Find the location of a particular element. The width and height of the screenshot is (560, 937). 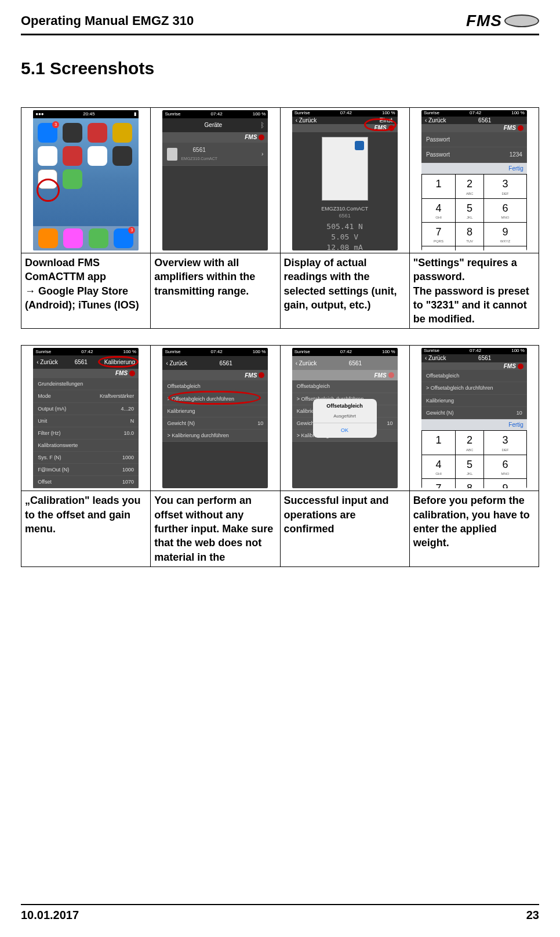

bluetooth-icon: ᛒ is located at coordinates (262, 125).